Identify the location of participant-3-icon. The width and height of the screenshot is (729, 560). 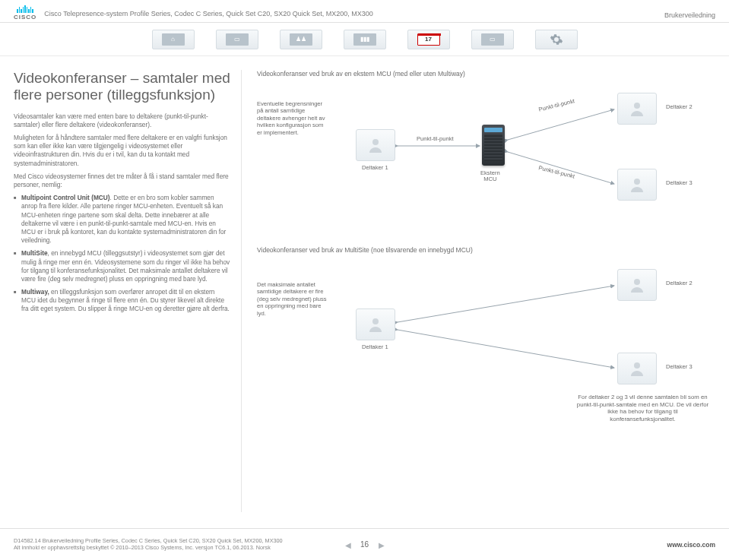
(637, 185).